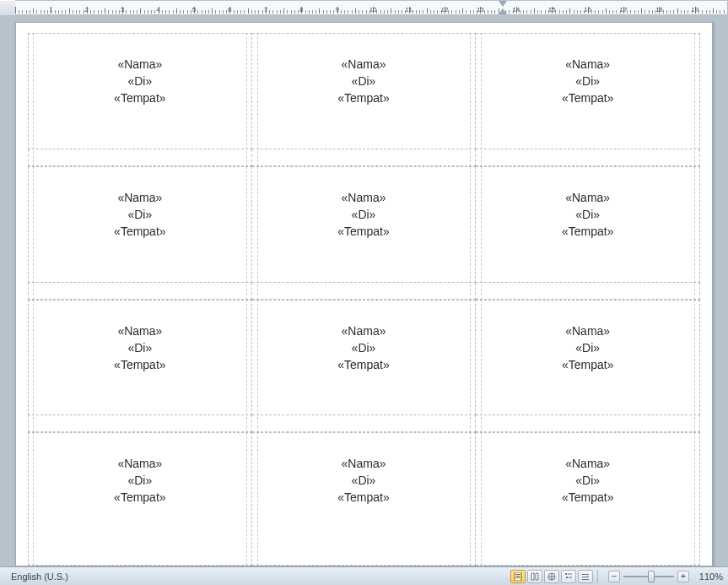 This screenshot has height=585, width=728. What do you see at coordinates (649, 577) in the screenshot?
I see `zoom-slider` at bounding box center [649, 577].